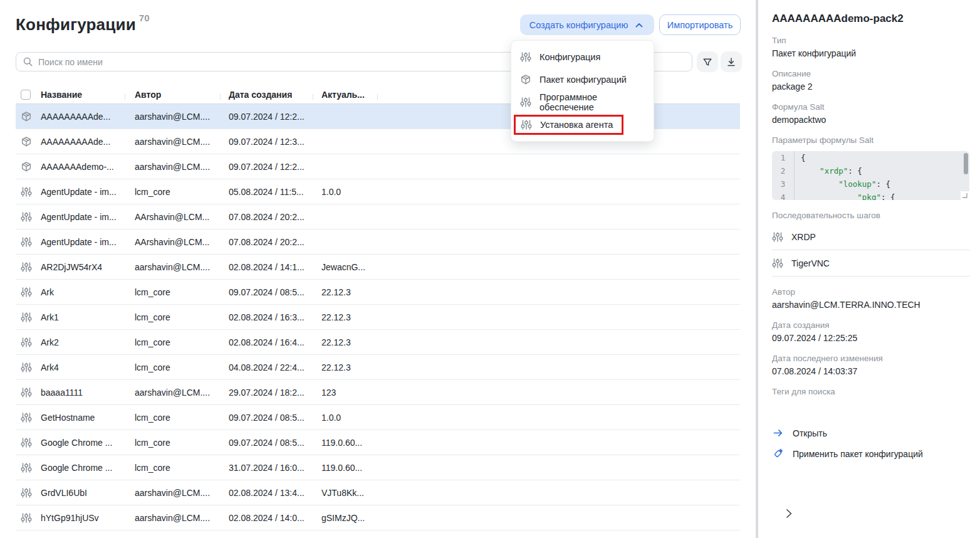 Image resolution: width=980 pixels, height=538 pixels. What do you see at coordinates (965, 196) in the screenshot?
I see `code-resize-handle` at bounding box center [965, 196].